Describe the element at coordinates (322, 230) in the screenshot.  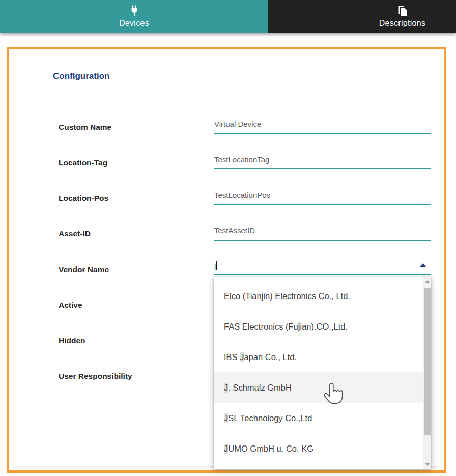
I see `asset-id-input: TestAssetID` at that location.